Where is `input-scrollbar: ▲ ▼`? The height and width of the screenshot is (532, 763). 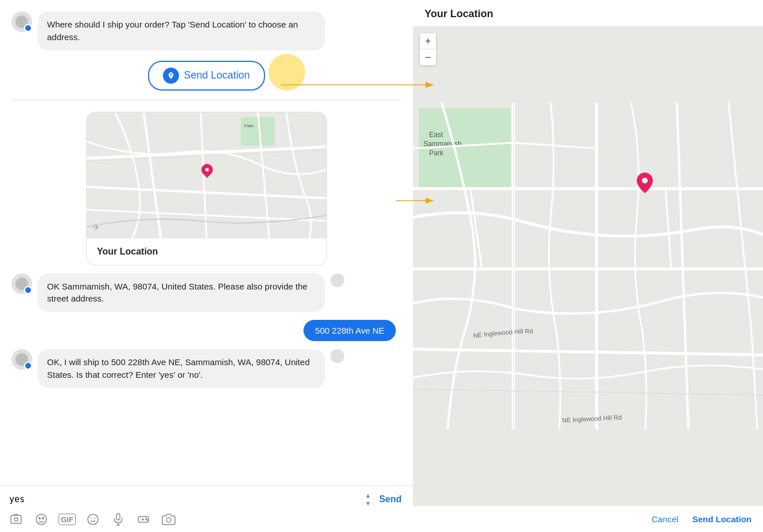
input-scrollbar: ▲ ▼ is located at coordinates (368, 499).